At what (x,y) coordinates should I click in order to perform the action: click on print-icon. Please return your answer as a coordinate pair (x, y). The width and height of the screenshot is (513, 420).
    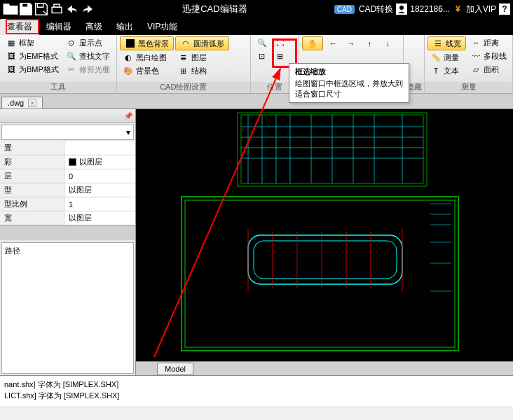
    Looking at the image, I should click on (57, 9).